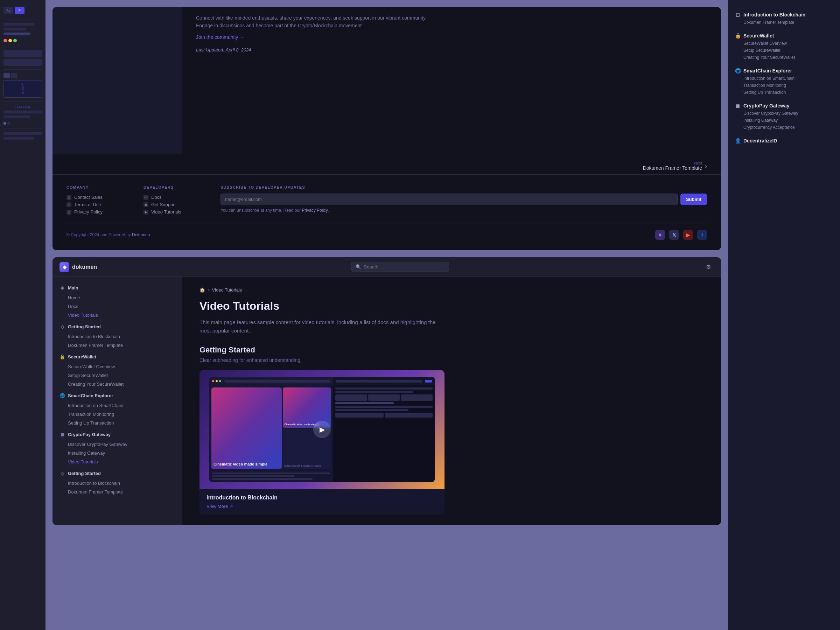 The height and width of the screenshot is (630, 840). What do you see at coordinates (117, 298) in the screenshot?
I see `sidebar-item-home: Home` at bounding box center [117, 298].